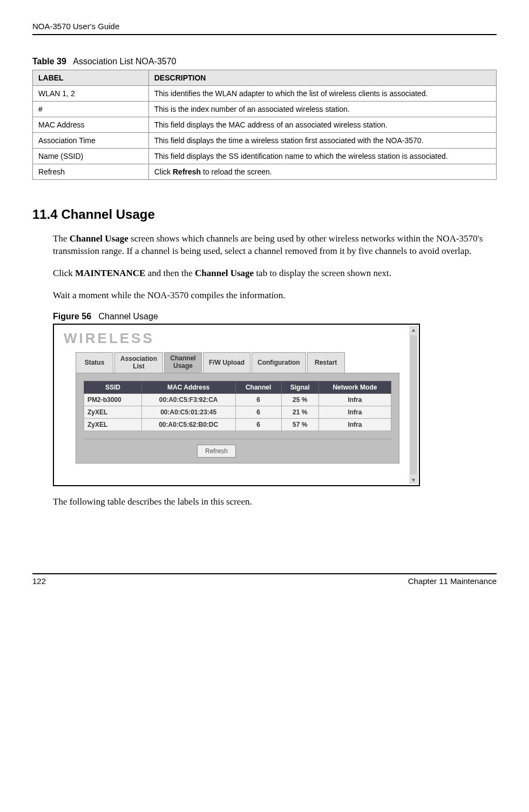  Describe the element at coordinates (39, 581) in the screenshot. I see `page-number: 122` at that location.